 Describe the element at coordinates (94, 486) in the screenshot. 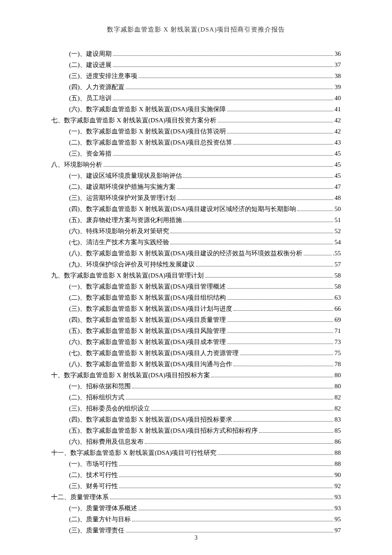

I see `toc-entry-label: (三)、财务可行性` at that location.